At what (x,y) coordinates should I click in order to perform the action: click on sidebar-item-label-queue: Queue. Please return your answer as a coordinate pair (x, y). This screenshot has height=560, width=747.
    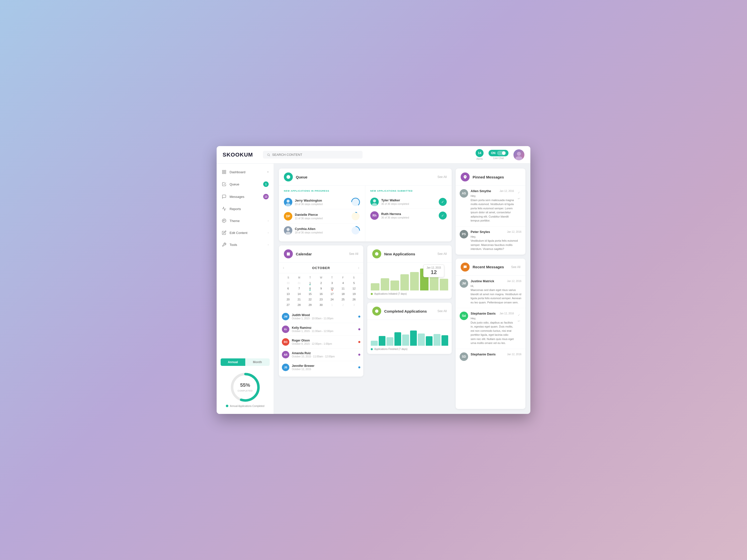
    Looking at the image, I should click on (234, 184).